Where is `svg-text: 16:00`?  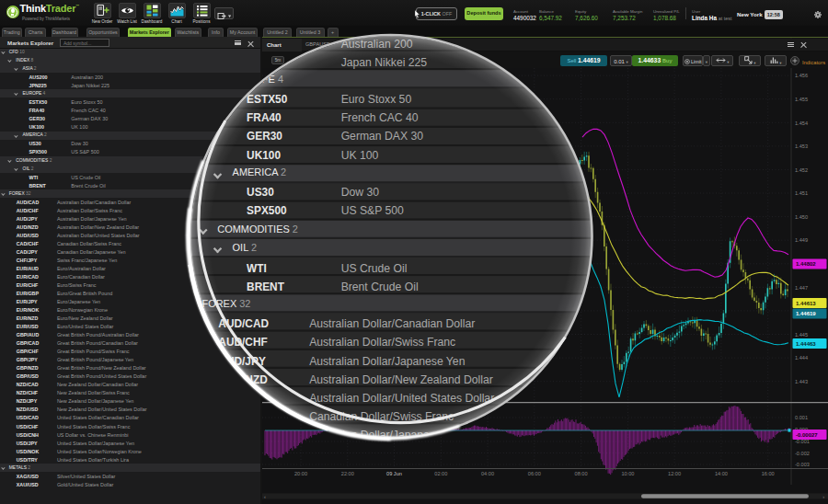 svg-text: 16:00 is located at coordinates (768, 474).